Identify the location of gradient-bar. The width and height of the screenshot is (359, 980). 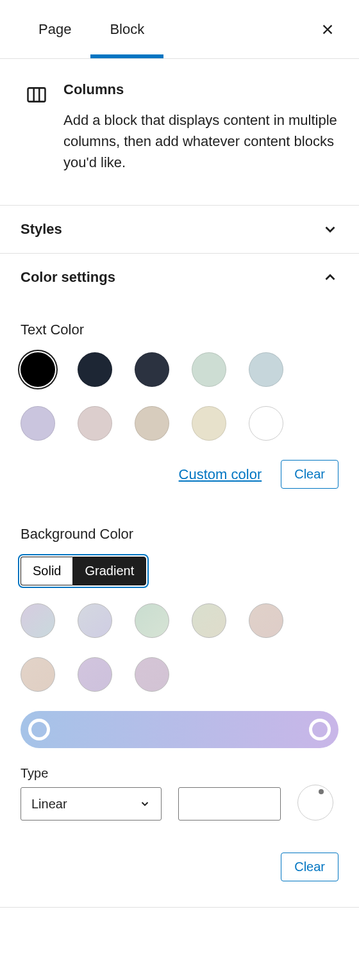
(180, 730).